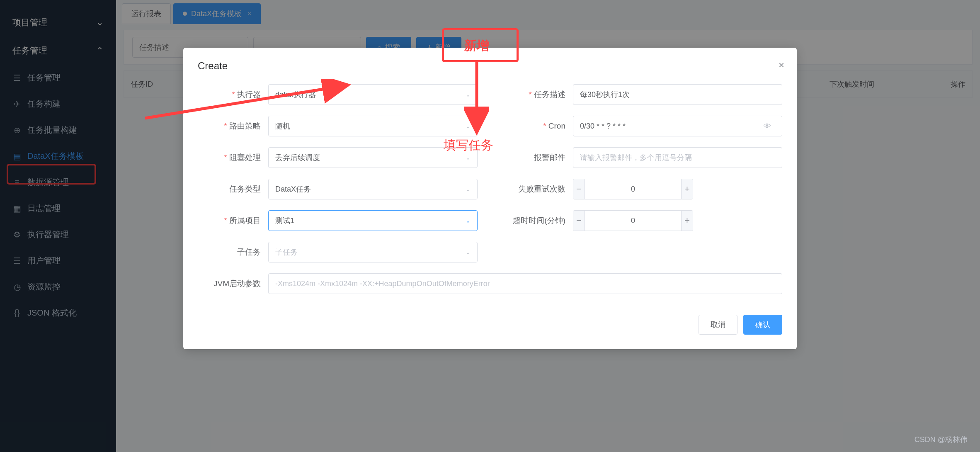 The width and height of the screenshot is (980, 452). What do you see at coordinates (233, 158) in the screenshot?
I see `label-block: 阻塞处理` at bounding box center [233, 158].